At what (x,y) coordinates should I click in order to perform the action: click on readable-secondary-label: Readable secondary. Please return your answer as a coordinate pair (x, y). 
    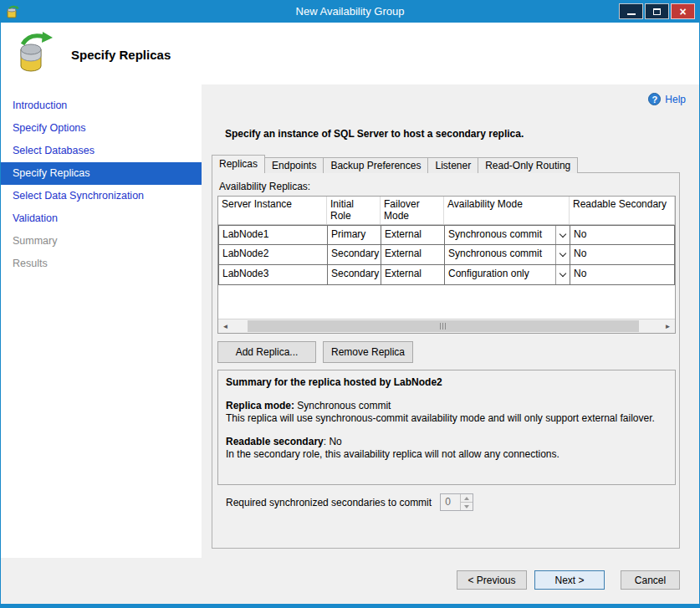
    Looking at the image, I should click on (274, 442).